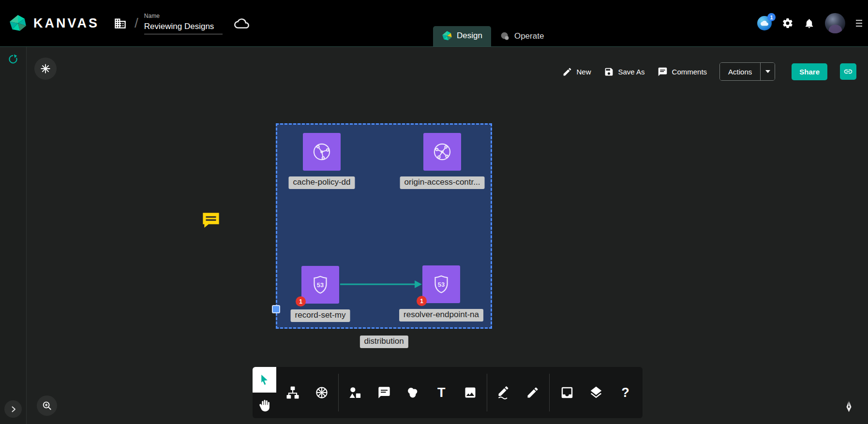 Image resolution: width=868 pixels, height=424 pixels. What do you see at coordinates (567, 72) in the screenshot?
I see `pencil-icon` at bounding box center [567, 72].